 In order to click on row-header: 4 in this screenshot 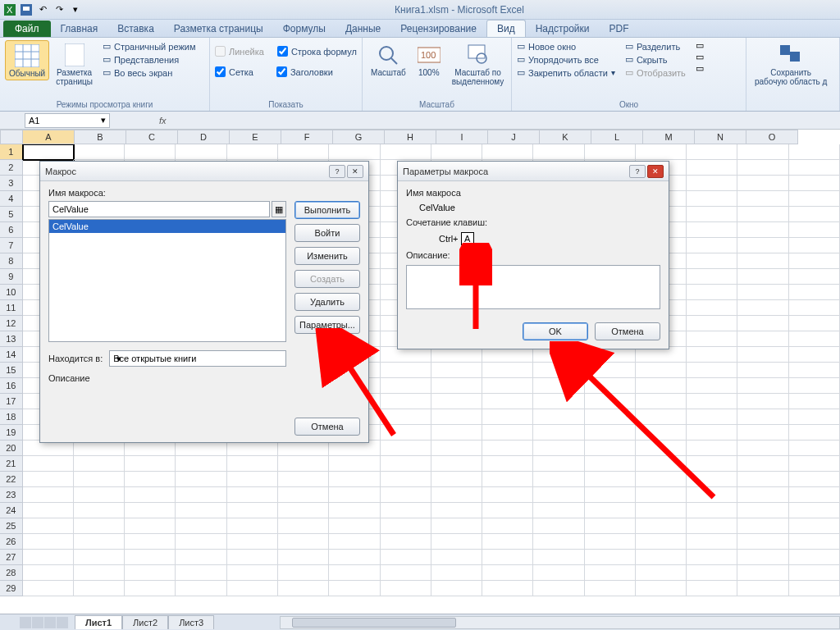, I will do `click(11, 199)`.